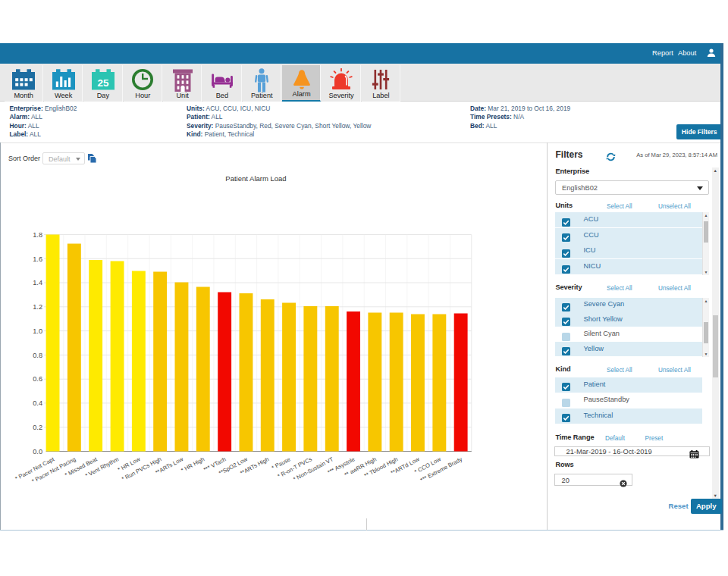 This screenshot has height=576, width=728. What do you see at coordinates (38, 331) in the screenshot?
I see `svg-text: 1.0` at bounding box center [38, 331].